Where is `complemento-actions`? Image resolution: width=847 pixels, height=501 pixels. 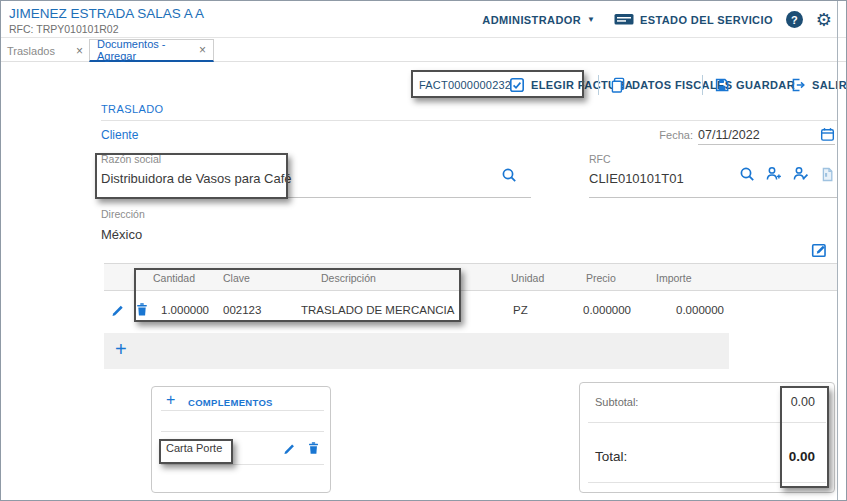 complemento-actions is located at coordinates (302, 448).